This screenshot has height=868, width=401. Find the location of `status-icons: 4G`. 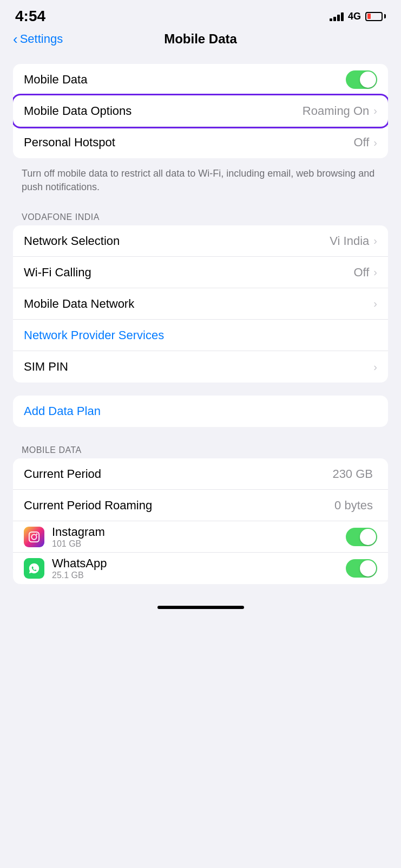

status-icons: 4G is located at coordinates (358, 16).